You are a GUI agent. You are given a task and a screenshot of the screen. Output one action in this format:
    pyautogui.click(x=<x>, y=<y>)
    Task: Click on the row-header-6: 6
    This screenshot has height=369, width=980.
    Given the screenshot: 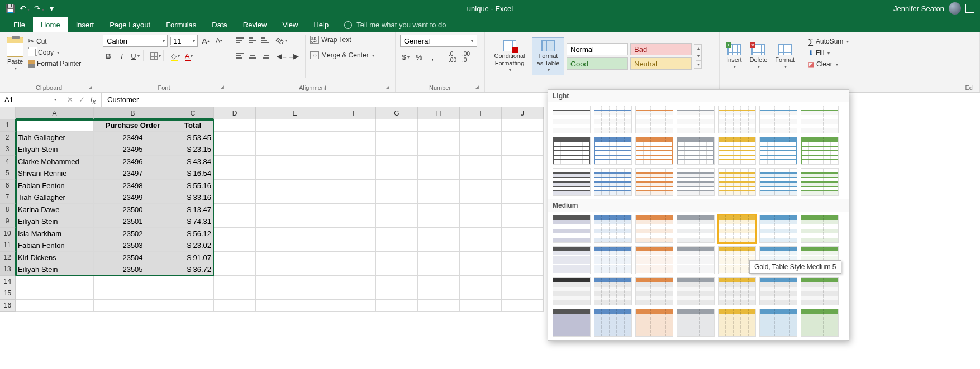 What is the action you would take?
    pyautogui.click(x=8, y=186)
    